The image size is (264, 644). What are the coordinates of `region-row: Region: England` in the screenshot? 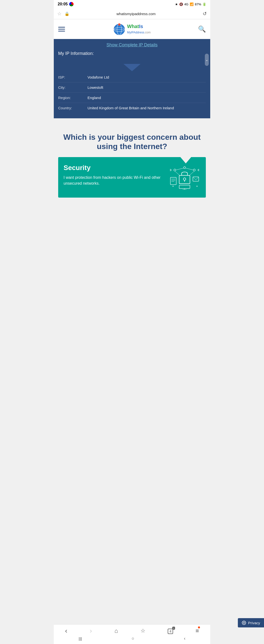 It's located at (132, 98).